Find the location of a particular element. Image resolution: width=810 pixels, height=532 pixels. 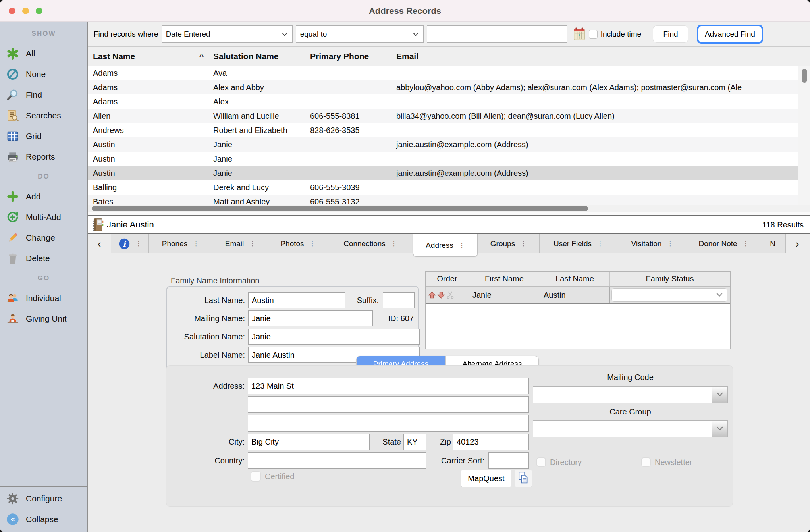

family-member-row: Janie Austin is located at coordinates (578, 295).